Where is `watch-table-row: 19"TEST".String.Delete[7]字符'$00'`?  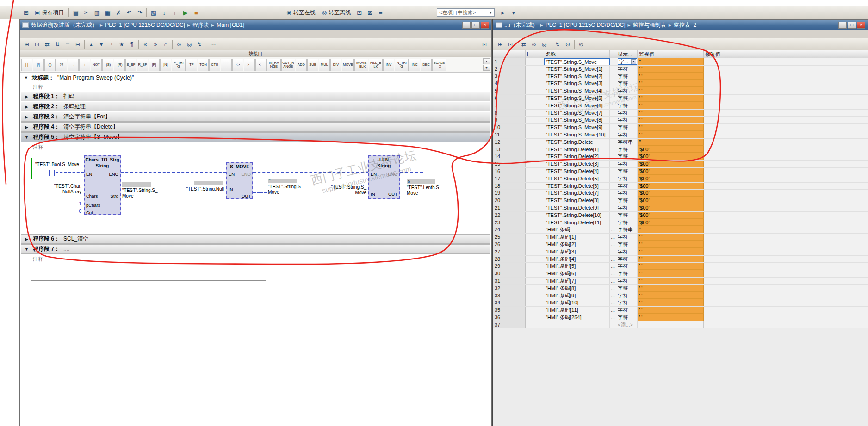 watch-table-row: 19"TEST".String.Delete[7]字符'$00' is located at coordinates (680, 193).